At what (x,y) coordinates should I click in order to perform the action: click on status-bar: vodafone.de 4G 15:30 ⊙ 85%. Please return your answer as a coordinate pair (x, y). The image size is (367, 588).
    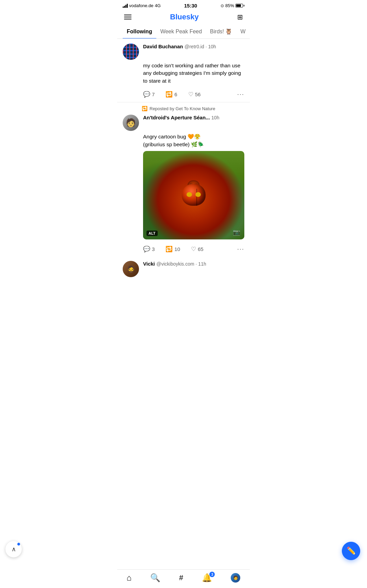
    Looking at the image, I should click on (184, 5).